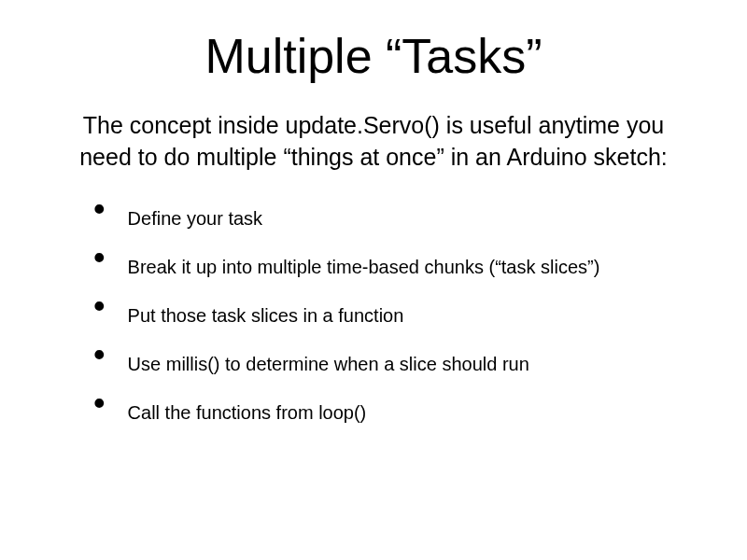 Image resolution: width=747 pixels, height=560 pixels. Describe the element at coordinates (392, 361) in the screenshot. I see `list-item: • Use millis() to determine when a slice…` at that location.